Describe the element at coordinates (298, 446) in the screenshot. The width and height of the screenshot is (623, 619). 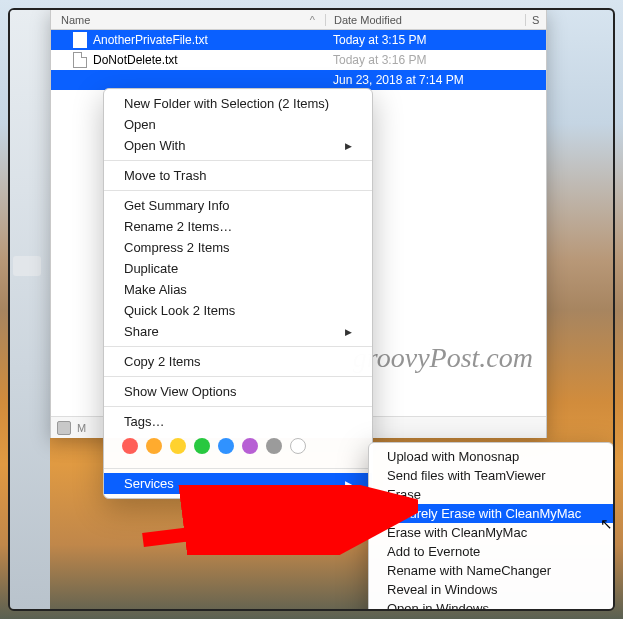
I see `tag-none` at that location.